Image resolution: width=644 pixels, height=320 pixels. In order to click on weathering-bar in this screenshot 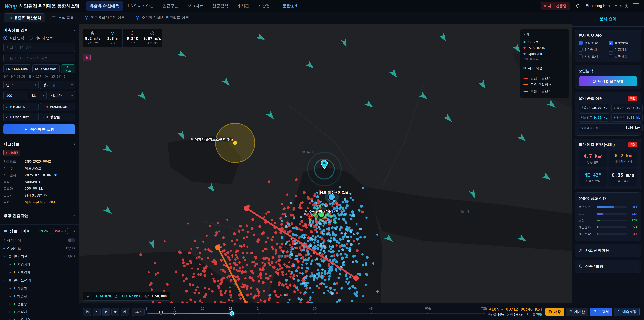, I will do `click(612, 221)`.